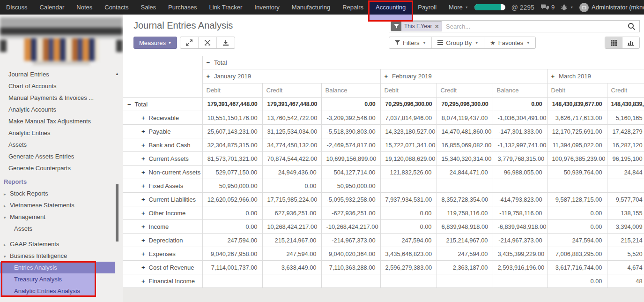 Image resolution: width=644 pixels, height=302 pixels. Describe the element at coordinates (614, 43) in the screenshot. I see `pivot-view-button` at that location.